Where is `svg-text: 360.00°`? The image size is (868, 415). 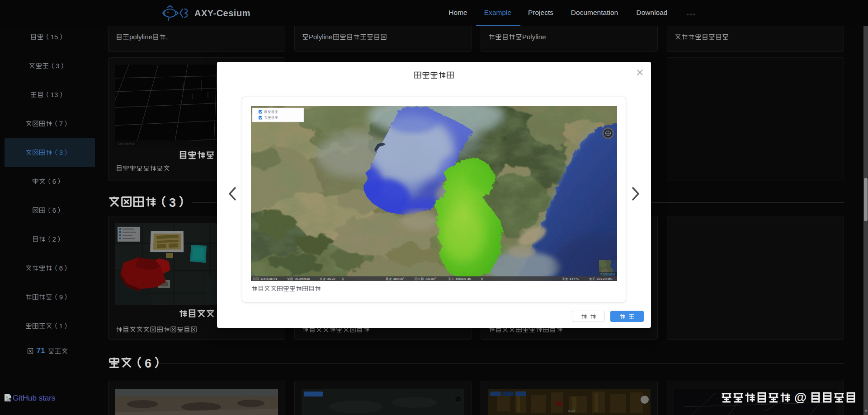
svg-text: 360.00° is located at coordinates (399, 279).